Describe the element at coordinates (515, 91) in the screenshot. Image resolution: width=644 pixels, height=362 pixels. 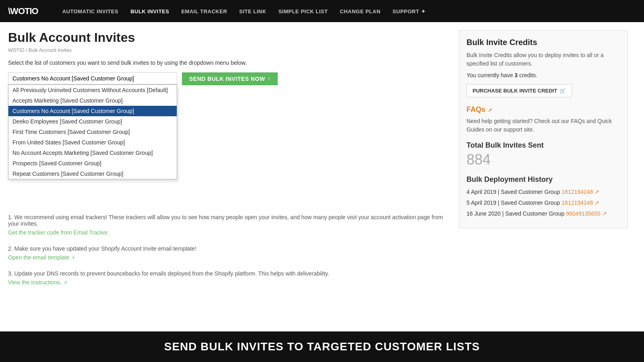
I see `purchase-credit-label: PURCHASE BULK INVITE CREDIT` at that location.